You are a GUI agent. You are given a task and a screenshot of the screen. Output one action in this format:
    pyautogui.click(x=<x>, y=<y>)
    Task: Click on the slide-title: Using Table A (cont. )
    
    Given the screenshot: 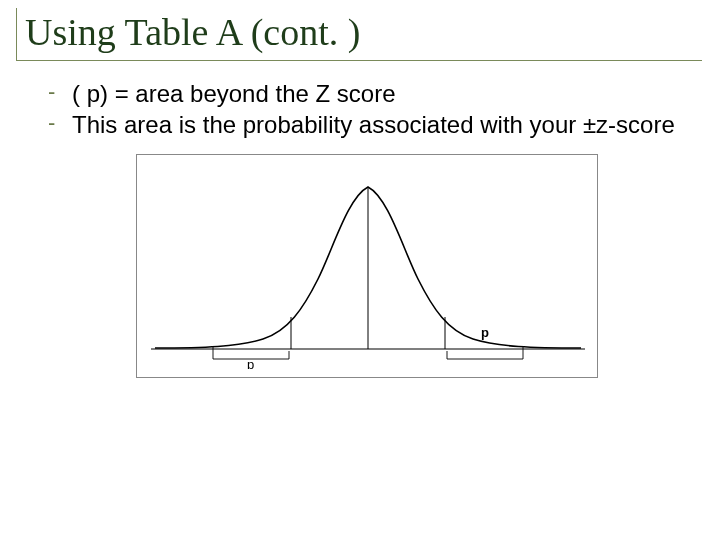 What is the action you would take?
    pyautogui.click(x=364, y=31)
    